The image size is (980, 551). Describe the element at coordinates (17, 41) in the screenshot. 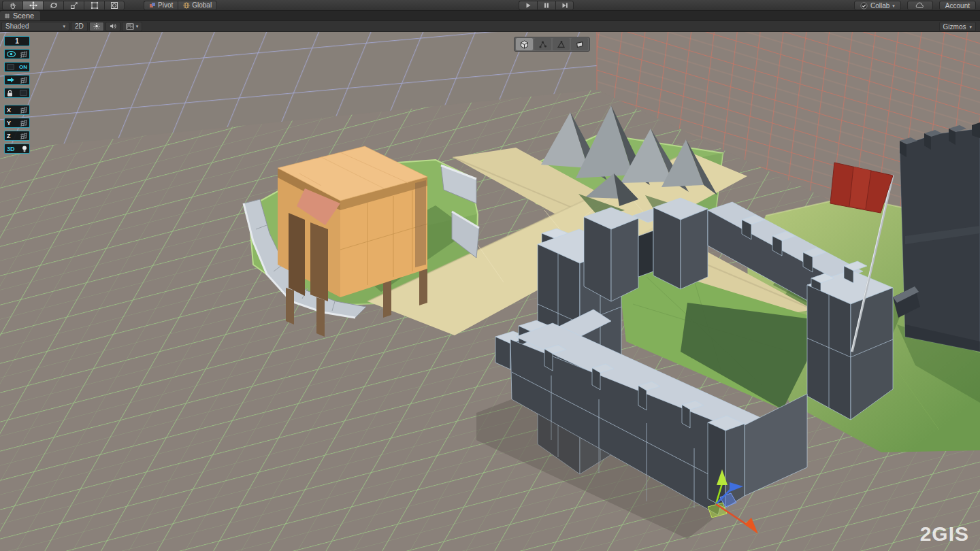

I see `snap-value: 1` at that location.